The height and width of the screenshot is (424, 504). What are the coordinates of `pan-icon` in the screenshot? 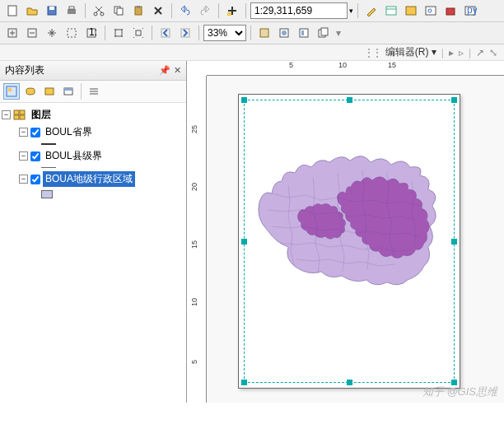 It's located at (52, 33).